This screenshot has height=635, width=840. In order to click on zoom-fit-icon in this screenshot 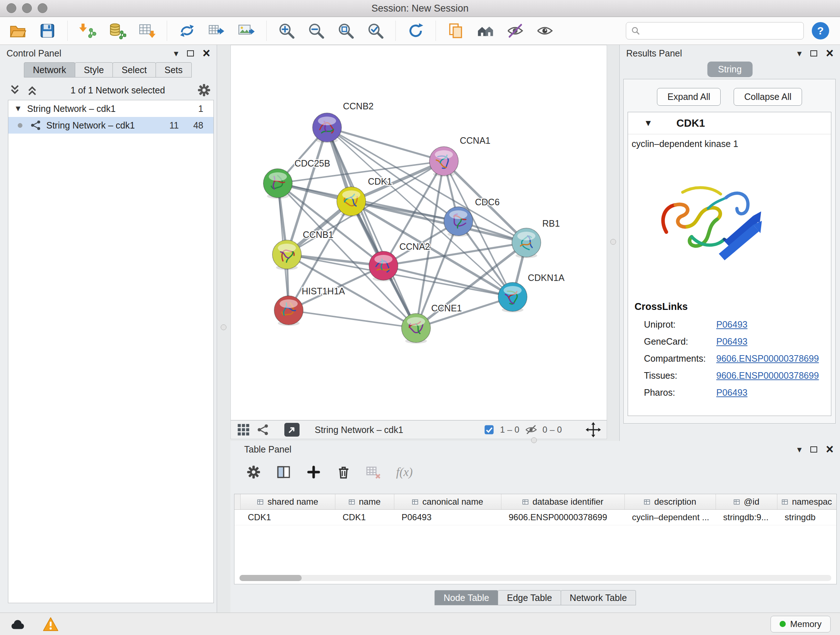, I will do `click(346, 31)`.